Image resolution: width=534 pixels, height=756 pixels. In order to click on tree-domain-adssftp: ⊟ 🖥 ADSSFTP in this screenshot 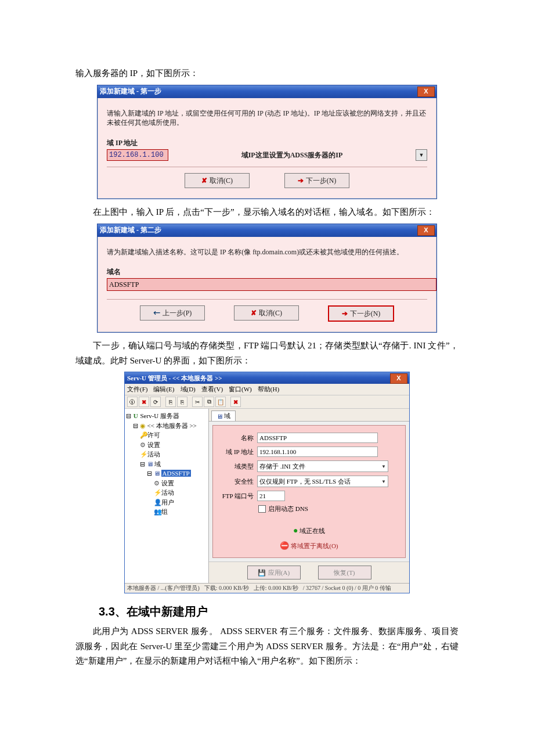, I will do `click(167, 474)`.